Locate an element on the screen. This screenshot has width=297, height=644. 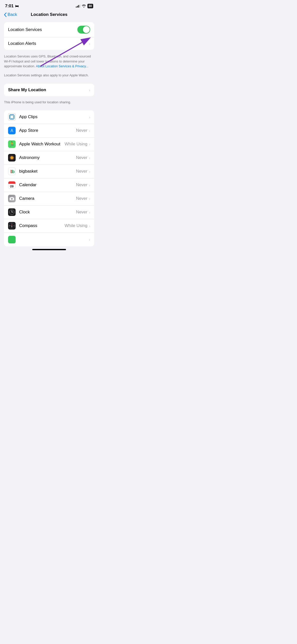
app-row-appclips: App Clips › is located at coordinates (49, 117).